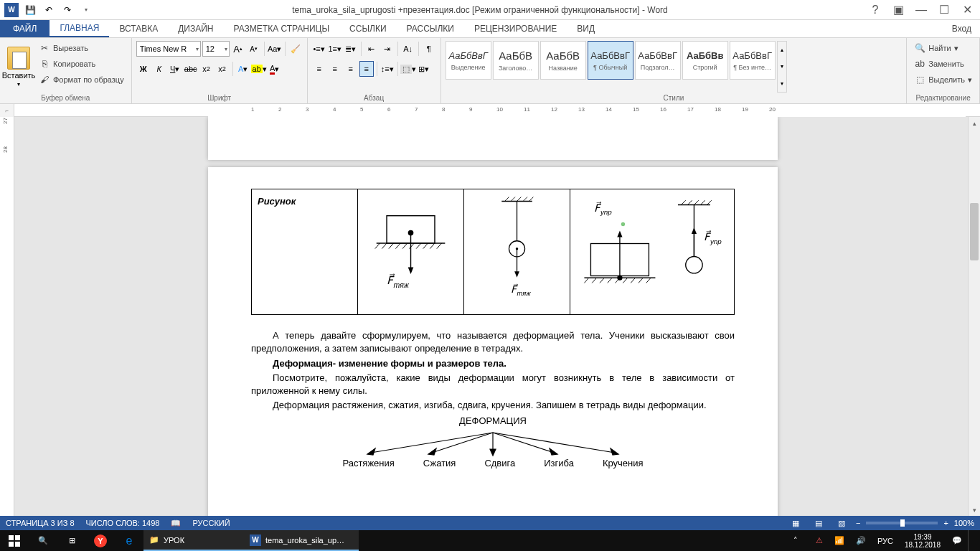  Describe the element at coordinates (194, 541) in the screenshot. I see `explorer-folder: 📁УРОК` at that location.